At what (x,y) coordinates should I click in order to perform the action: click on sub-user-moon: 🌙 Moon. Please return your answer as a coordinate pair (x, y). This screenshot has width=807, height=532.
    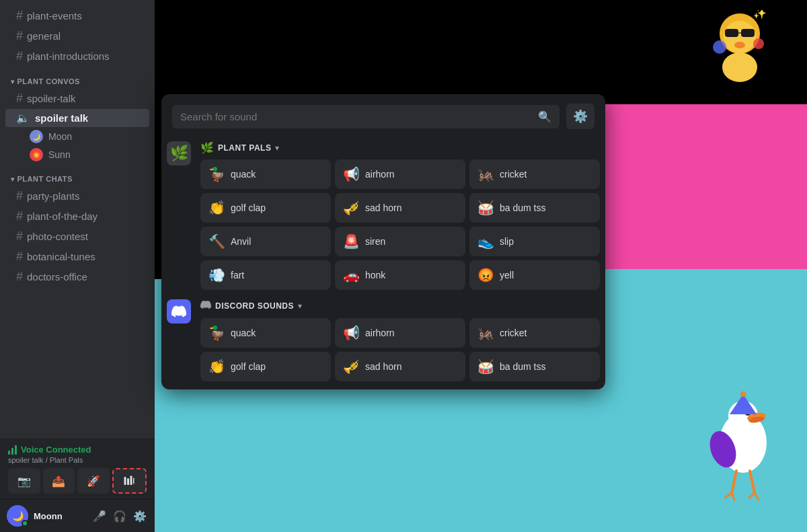
    Looking at the image, I should click on (77, 137).